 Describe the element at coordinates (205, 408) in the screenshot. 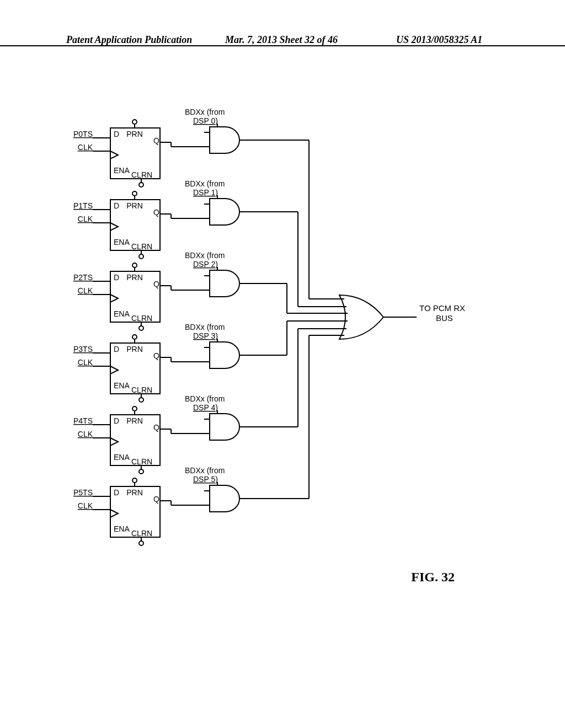

I see `svg-text: DSP 4)` at that location.